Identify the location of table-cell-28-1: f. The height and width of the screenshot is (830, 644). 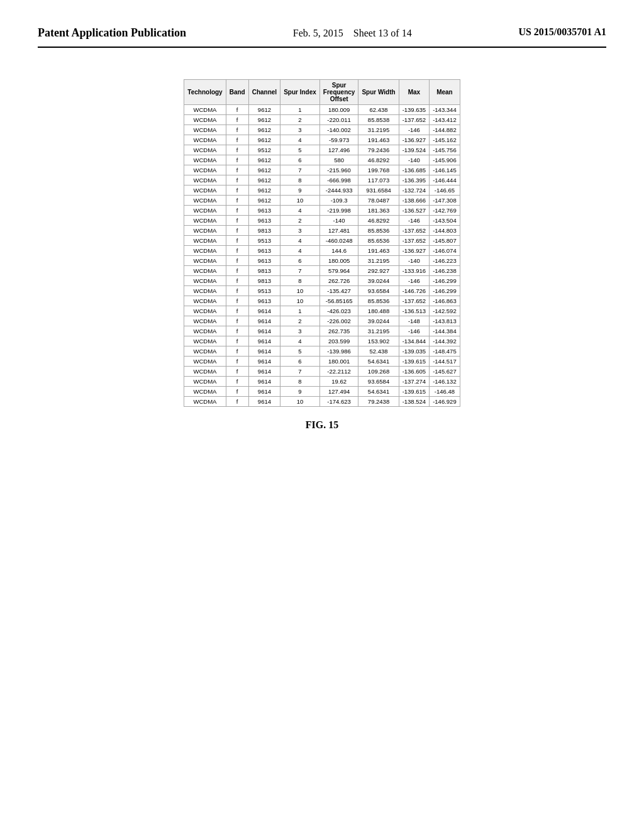
(237, 391).